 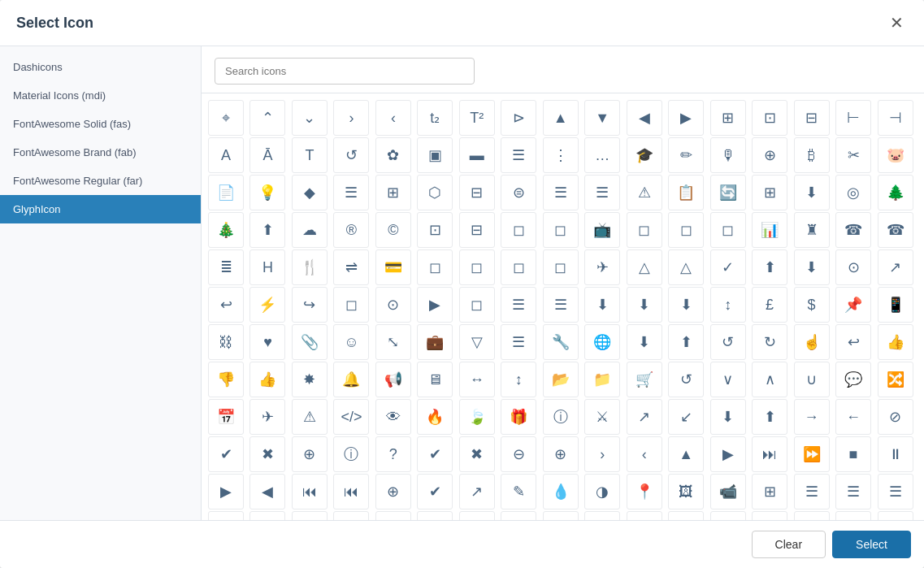 What do you see at coordinates (812, 230) in the screenshot?
I see `icon-cell: ♜` at bounding box center [812, 230].